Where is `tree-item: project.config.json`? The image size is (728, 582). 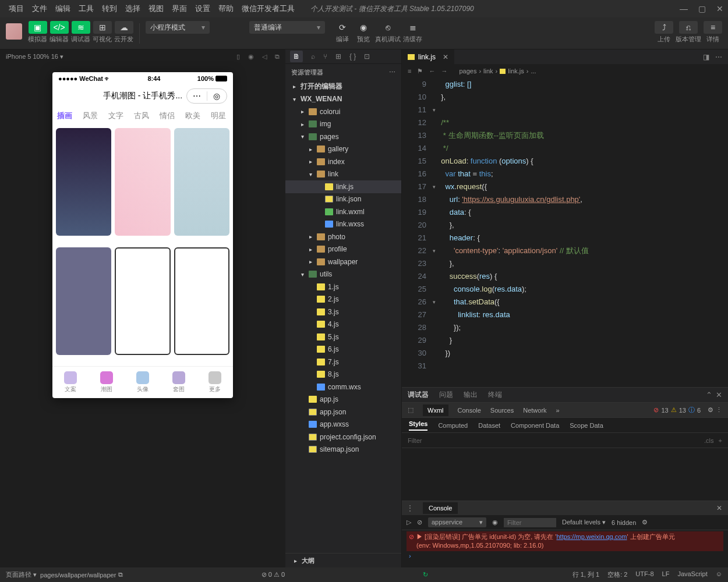 tree-item: project.config.json is located at coordinates (344, 437).